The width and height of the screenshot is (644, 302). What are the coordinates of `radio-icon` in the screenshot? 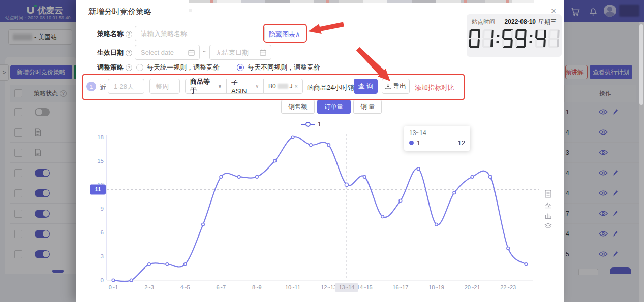 It's located at (140, 68).